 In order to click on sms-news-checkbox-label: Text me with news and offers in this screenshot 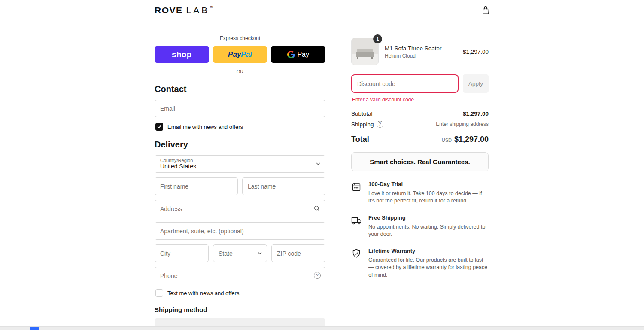, I will do `click(204, 293)`.